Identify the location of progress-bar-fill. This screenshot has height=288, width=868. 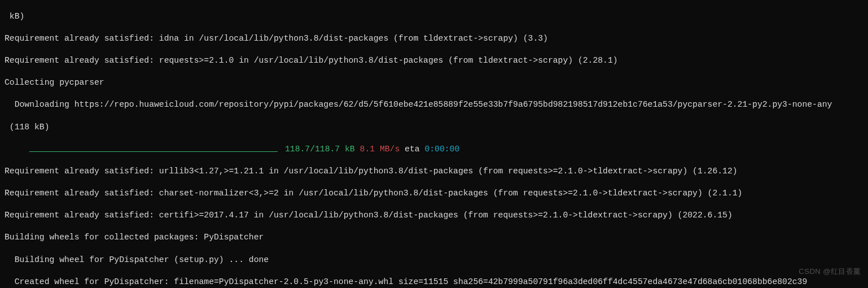
(154, 152).